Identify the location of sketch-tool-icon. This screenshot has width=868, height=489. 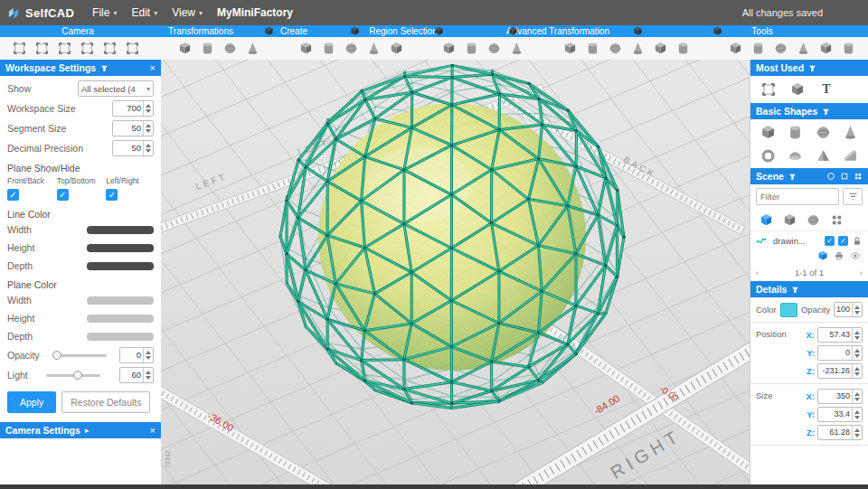
(351, 49).